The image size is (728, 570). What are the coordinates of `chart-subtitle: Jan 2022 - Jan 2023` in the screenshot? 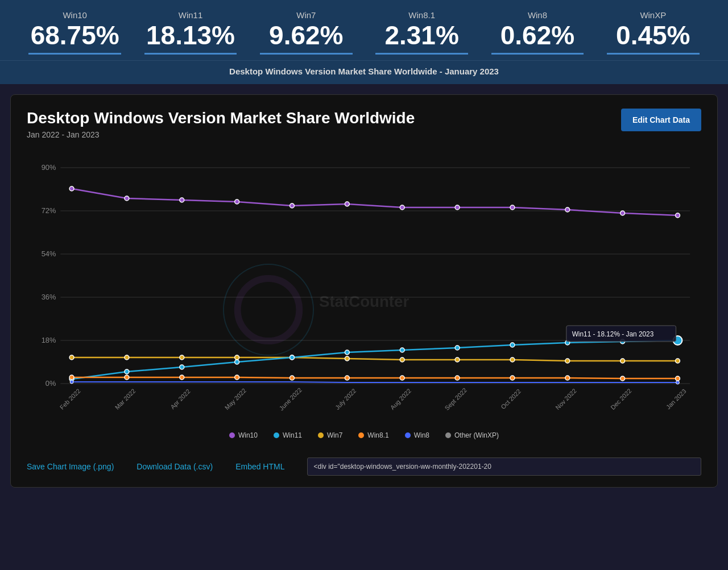 It's located at (221, 135).